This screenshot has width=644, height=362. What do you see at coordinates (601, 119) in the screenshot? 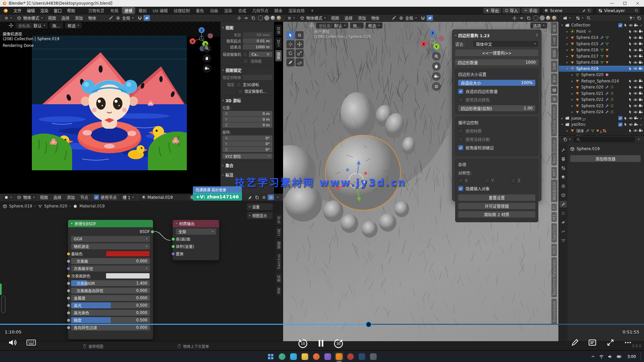
I see `outliner-row: ▸juese17` at bounding box center [601, 119].